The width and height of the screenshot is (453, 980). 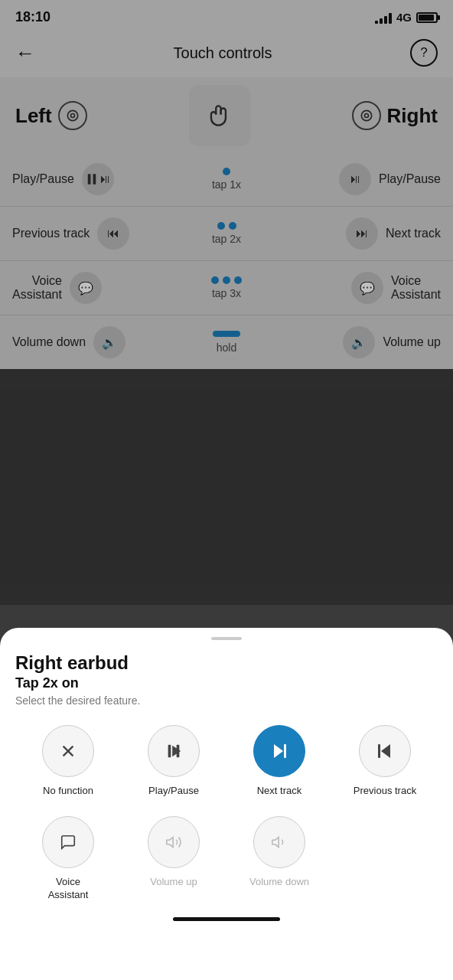 I want to click on option-no-function: No function, so click(x=68, y=761).